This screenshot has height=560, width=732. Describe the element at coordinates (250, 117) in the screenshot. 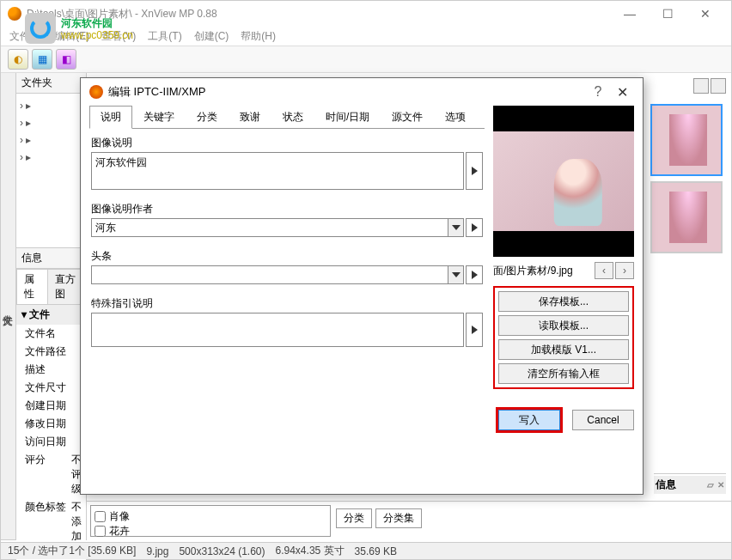

I see `tab-credits: 致谢` at that location.